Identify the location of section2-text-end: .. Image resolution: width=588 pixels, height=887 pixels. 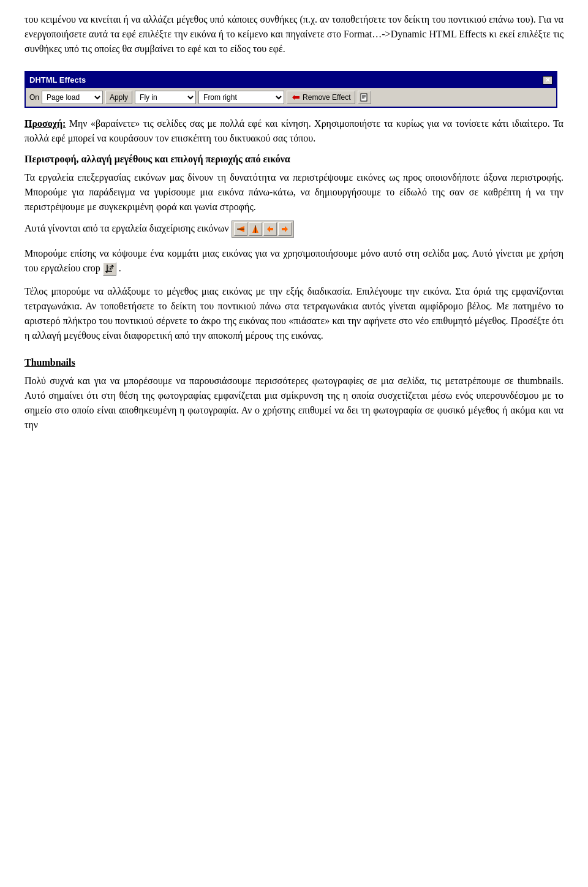
(120, 268).